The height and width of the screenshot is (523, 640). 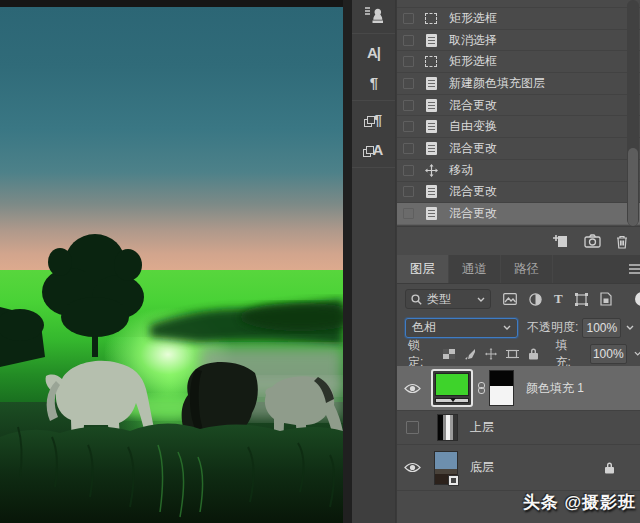 I want to click on layer-mask-thumbnail, so click(x=502, y=388).